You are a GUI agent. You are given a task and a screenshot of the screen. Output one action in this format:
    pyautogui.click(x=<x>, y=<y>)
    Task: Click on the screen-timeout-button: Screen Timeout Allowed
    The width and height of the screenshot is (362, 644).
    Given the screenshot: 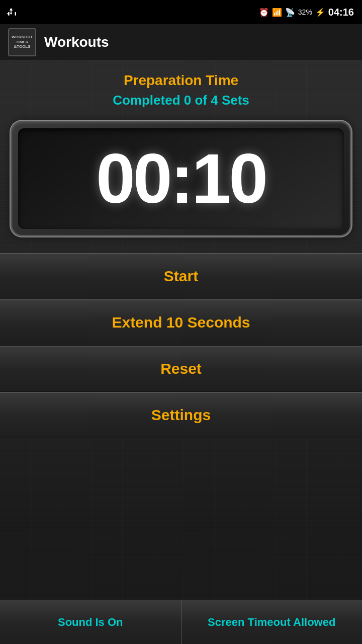 What is the action you would take?
    pyautogui.click(x=272, y=622)
    